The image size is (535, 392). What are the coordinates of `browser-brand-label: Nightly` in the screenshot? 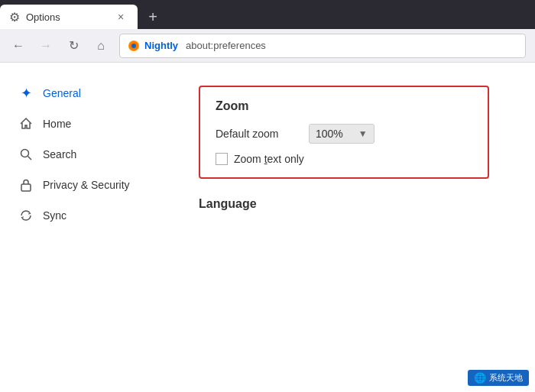 It's located at (161, 46).